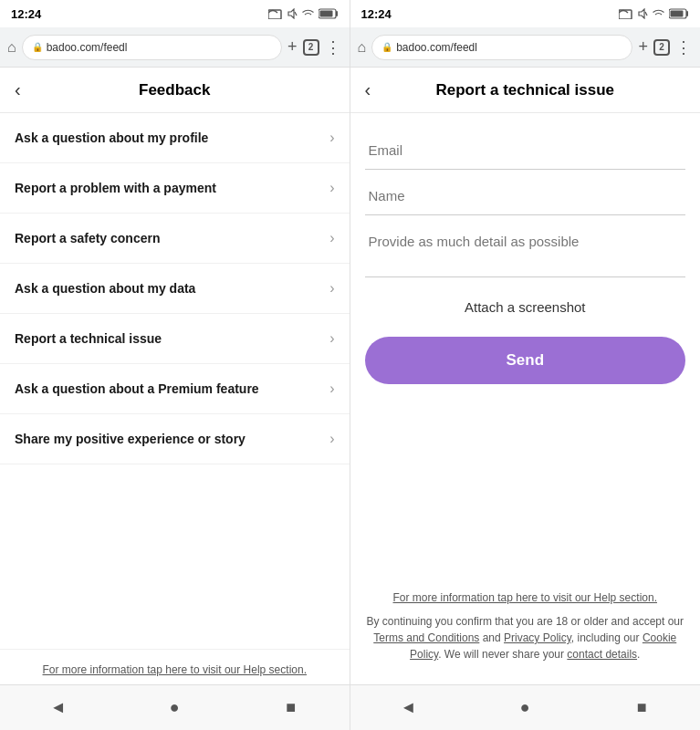 Image resolution: width=700 pixels, height=730 pixels. I want to click on cast-icon, so click(276, 14).